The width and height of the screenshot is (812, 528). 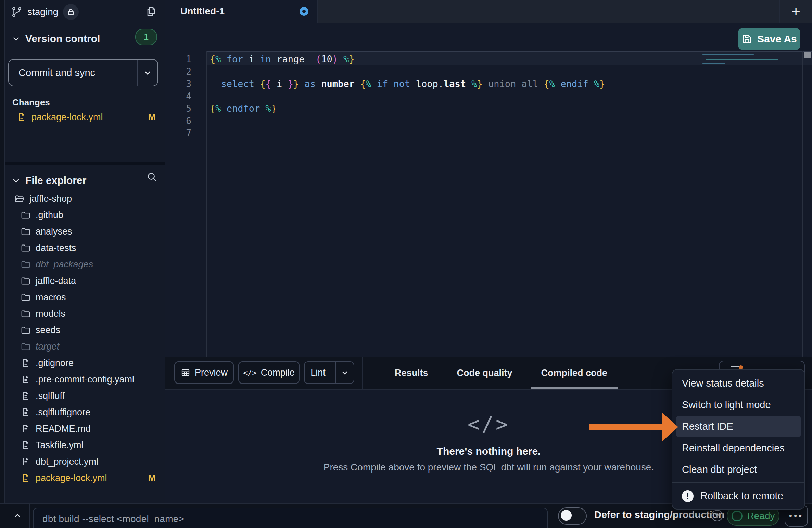 I want to click on tree-item-macros: macros, so click(x=85, y=297).